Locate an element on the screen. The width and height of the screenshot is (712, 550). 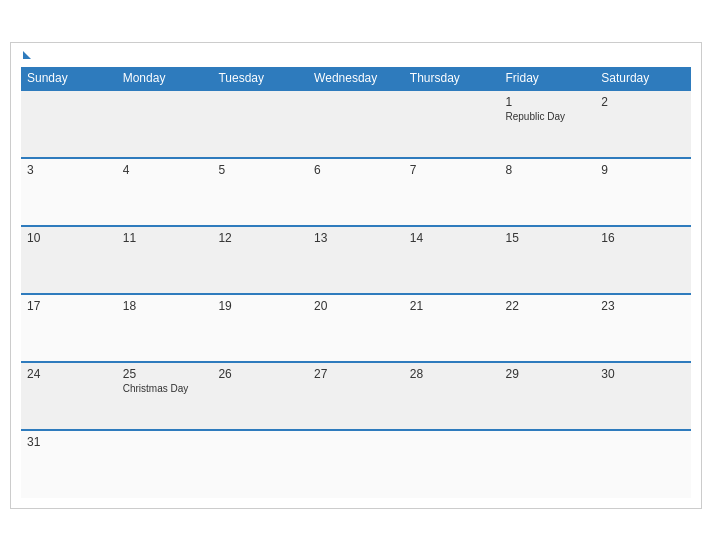
weekday-header-monday: Monday is located at coordinates (165, 78).